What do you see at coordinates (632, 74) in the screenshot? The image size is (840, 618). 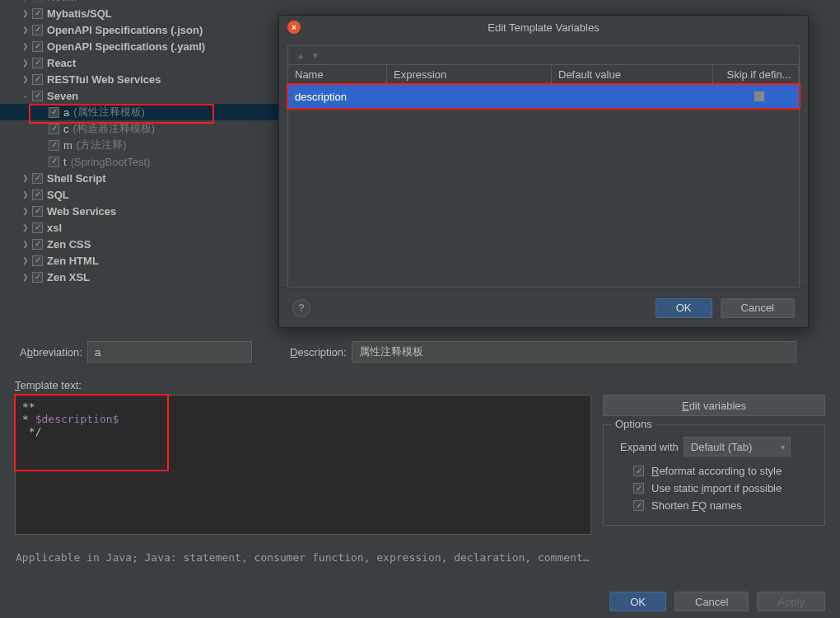 I see `col-default-value: Default value` at bounding box center [632, 74].